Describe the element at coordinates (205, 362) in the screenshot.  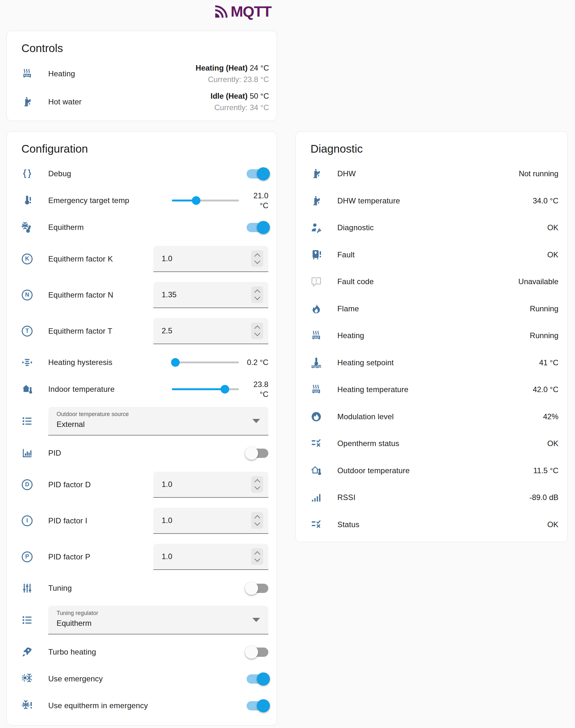
I see `heating-hysteresis-slider` at that location.